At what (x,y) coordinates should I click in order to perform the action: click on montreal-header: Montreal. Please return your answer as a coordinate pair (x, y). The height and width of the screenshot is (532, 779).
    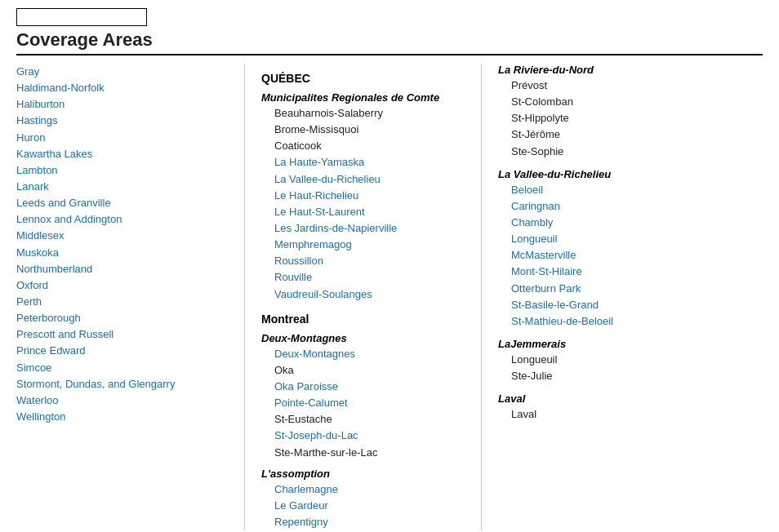
    Looking at the image, I should click on (367, 319).